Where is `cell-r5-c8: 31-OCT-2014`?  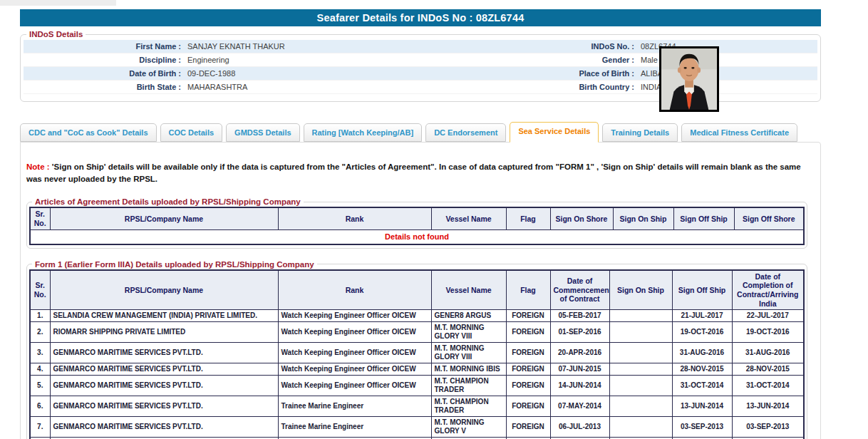
cell-r5-c8: 31-OCT-2014 is located at coordinates (702, 386).